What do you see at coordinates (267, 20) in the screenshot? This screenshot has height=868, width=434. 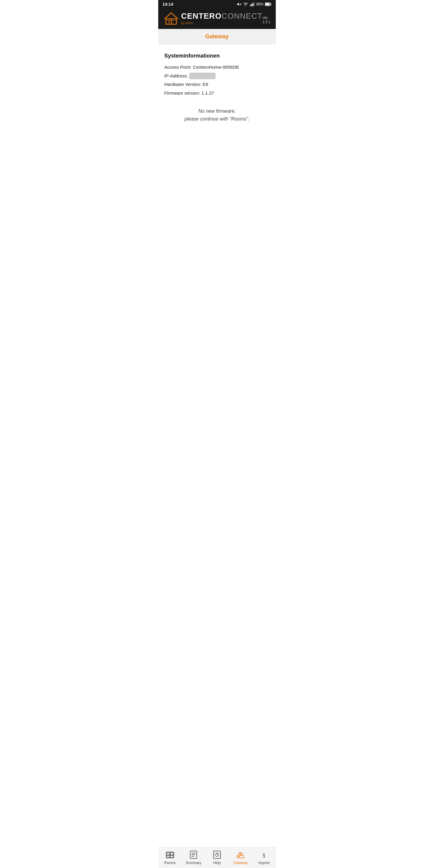 I see `app-version: Ver. 1.5.1` at bounding box center [267, 20].